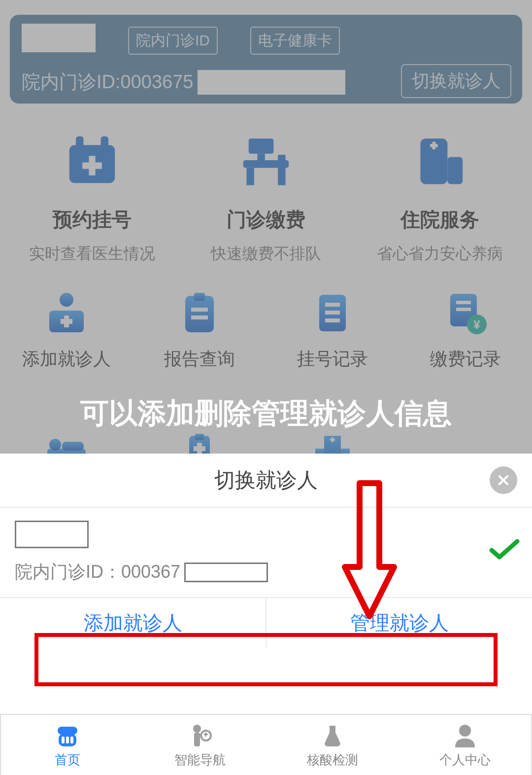 Image resolution: width=532 pixels, height=775 pixels. What do you see at coordinates (332, 745) in the screenshot?
I see `tab-nucleic-test: 核酸检测` at bounding box center [332, 745].